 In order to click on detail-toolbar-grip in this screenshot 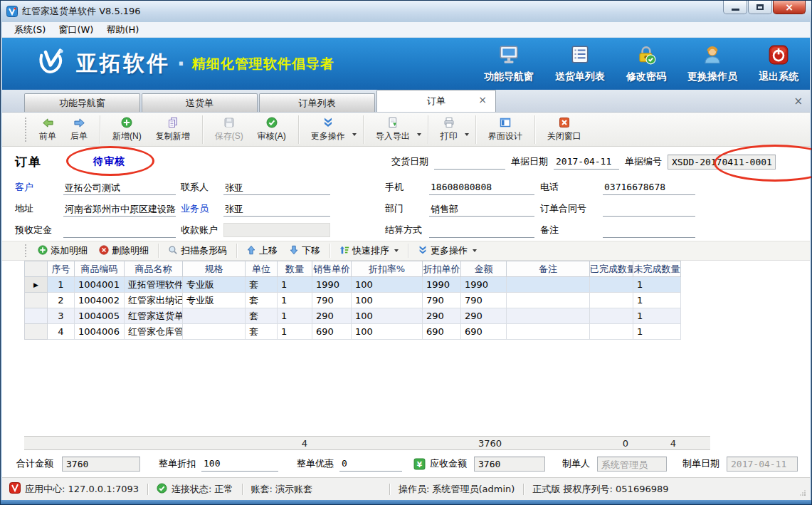, I will do `click(26, 251)`.